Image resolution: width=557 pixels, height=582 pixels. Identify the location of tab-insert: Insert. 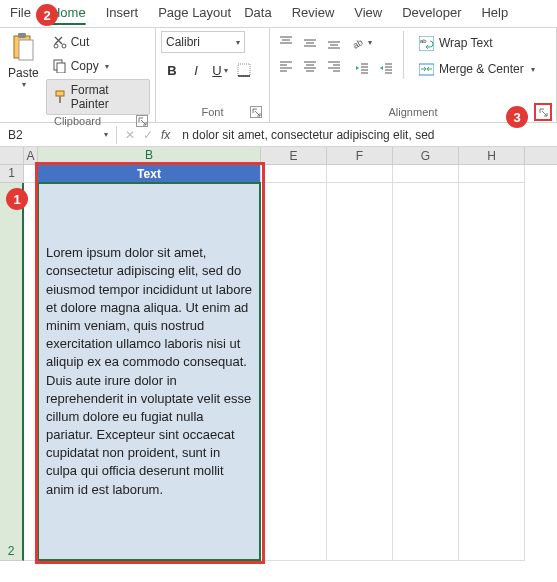
(122, 14).